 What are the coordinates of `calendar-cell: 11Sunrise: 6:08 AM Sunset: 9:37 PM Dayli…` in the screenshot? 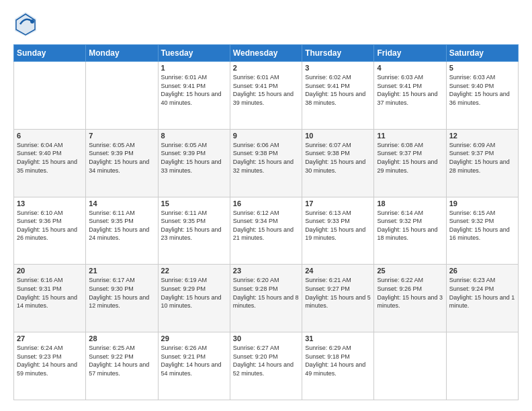 It's located at (410, 163).